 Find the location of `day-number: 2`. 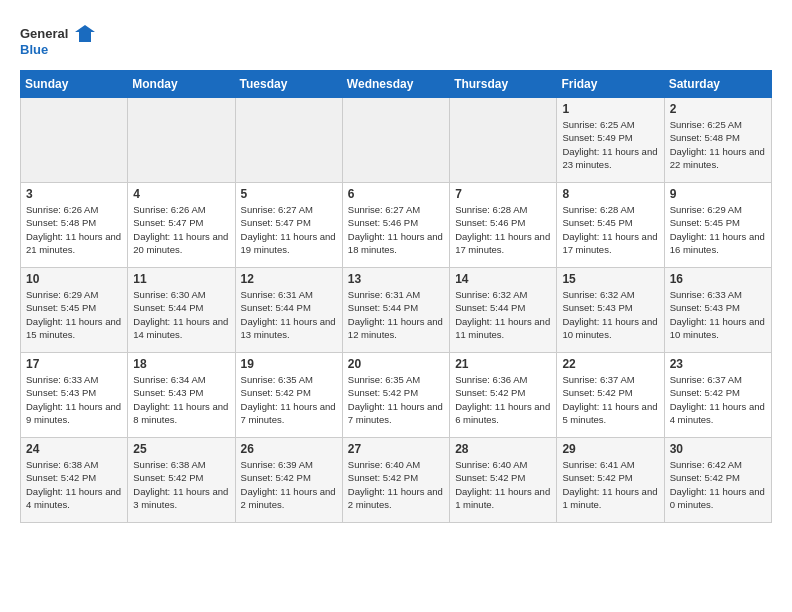

day-number: 2 is located at coordinates (718, 109).